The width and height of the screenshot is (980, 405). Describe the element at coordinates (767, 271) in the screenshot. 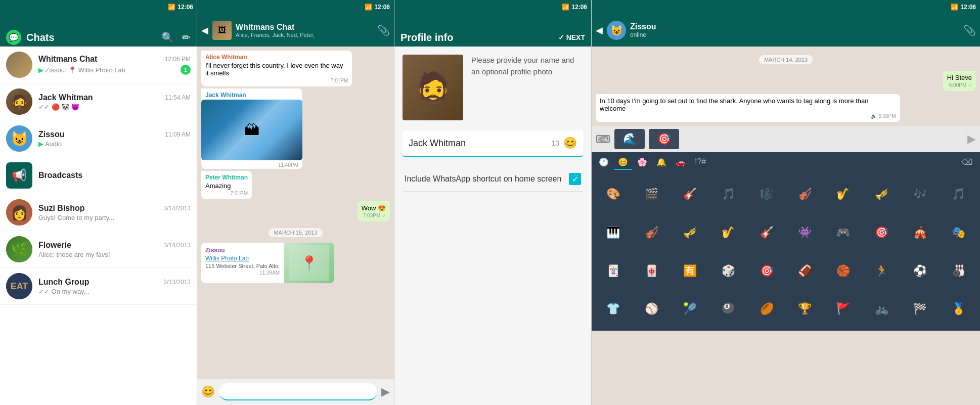

I see `emoji-bullseye: 🎯` at that location.